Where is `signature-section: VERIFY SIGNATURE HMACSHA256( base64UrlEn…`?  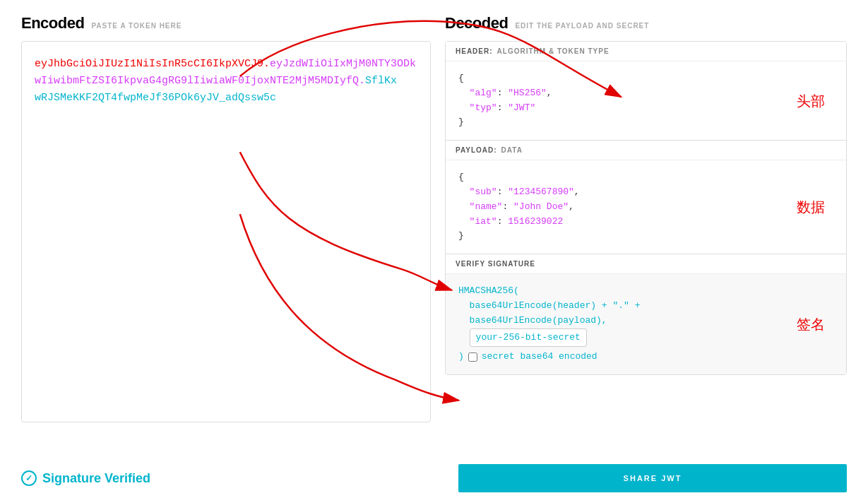 signature-section: VERIFY SIGNATURE HMACSHA256( base64UrlEn… is located at coordinates (646, 314).